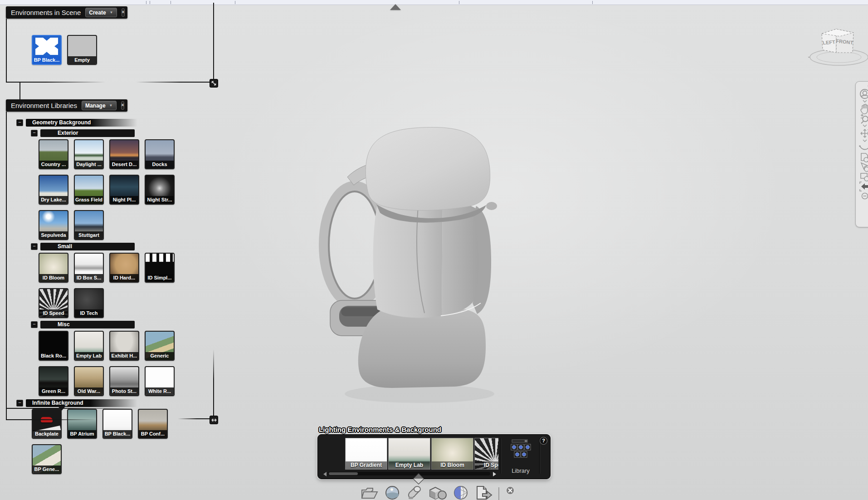 Image resolution: width=868 pixels, height=500 pixels. What do you see at coordinates (863, 177) in the screenshot?
I see `zoom-region-icon` at bounding box center [863, 177].